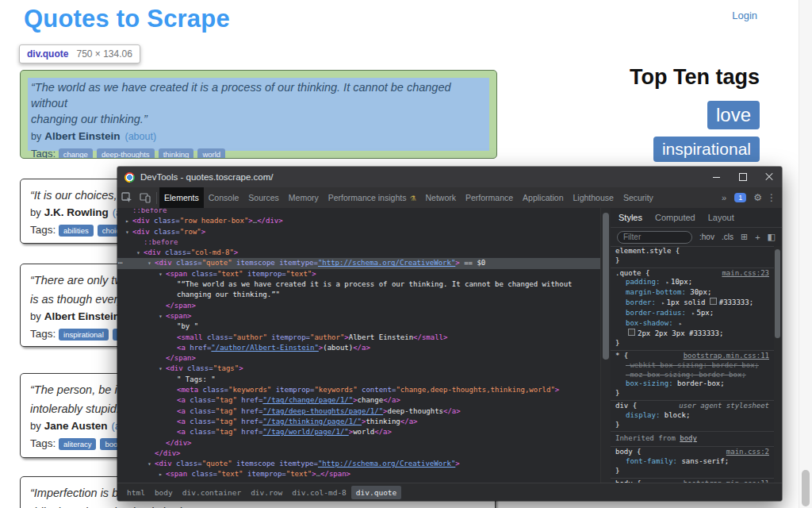  What do you see at coordinates (358, 221) in the screenshot?
I see `dom-tree-row: ▸<div class="row header-box">…</div>` at bounding box center [358, 221].